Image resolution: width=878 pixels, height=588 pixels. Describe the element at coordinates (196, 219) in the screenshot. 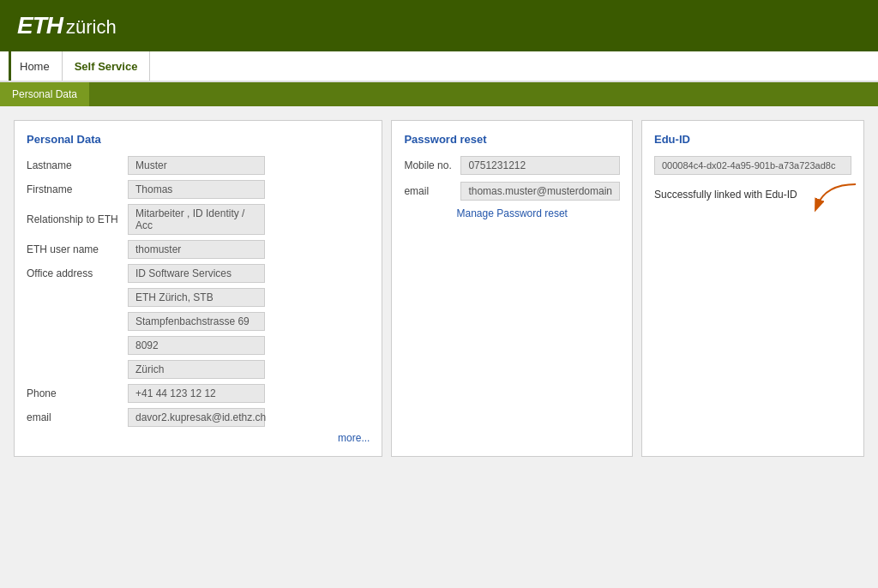

I see `relationship-value: Mitarbeiter , ID Identity / Acc` at that location.